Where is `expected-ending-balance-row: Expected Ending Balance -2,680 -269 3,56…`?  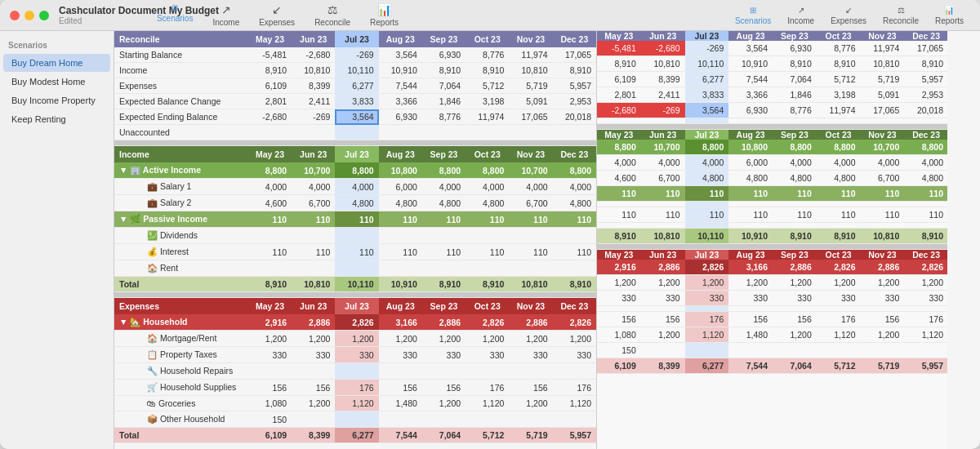 expected-ending-balance-row: Expected Ending Balance -2,680 -269 3,56… is located at coordinates (355, 118).